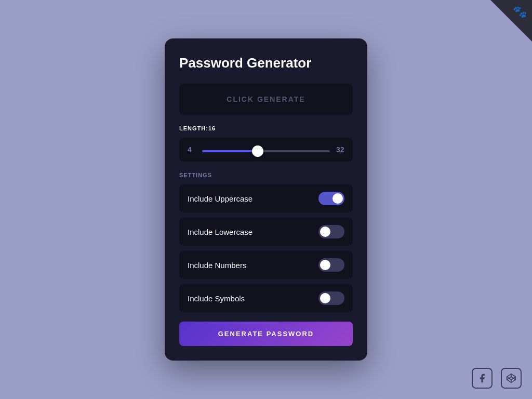  What do you see at coordinates (266, 128) in the screenshot?
I see `length-label: LENGTH:16` at bounding box center [266, 128].